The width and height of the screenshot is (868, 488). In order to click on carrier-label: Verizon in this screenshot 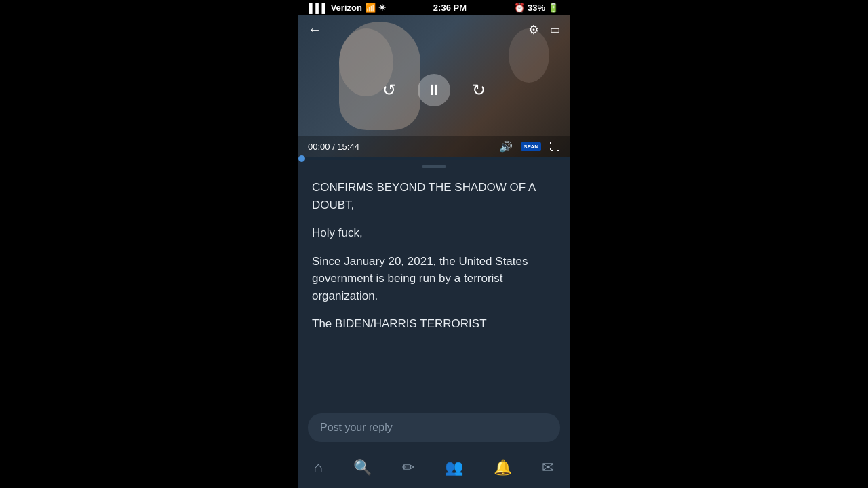, I will do `click(347, 8)`.